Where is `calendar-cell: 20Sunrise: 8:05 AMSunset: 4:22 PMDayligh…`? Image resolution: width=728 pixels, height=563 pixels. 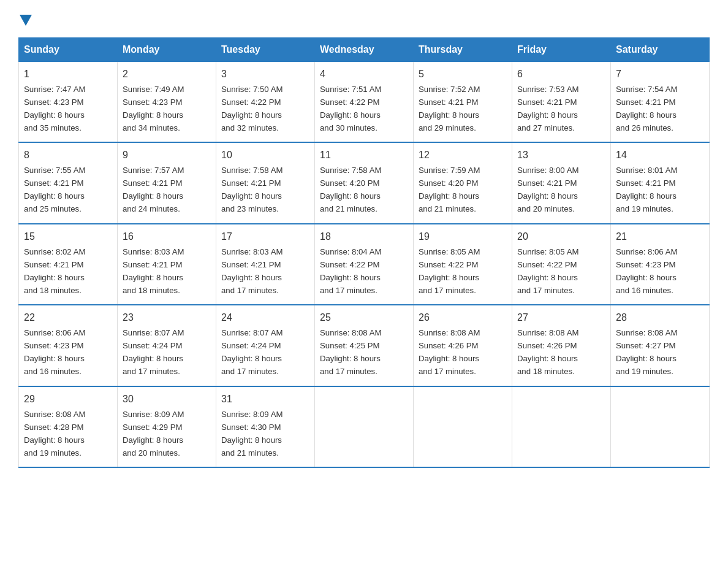
calendar-cell: 20Sunrise: 8:05 AMSunset: 4:22 PMDayligh… is located at coordinates (561, 264).